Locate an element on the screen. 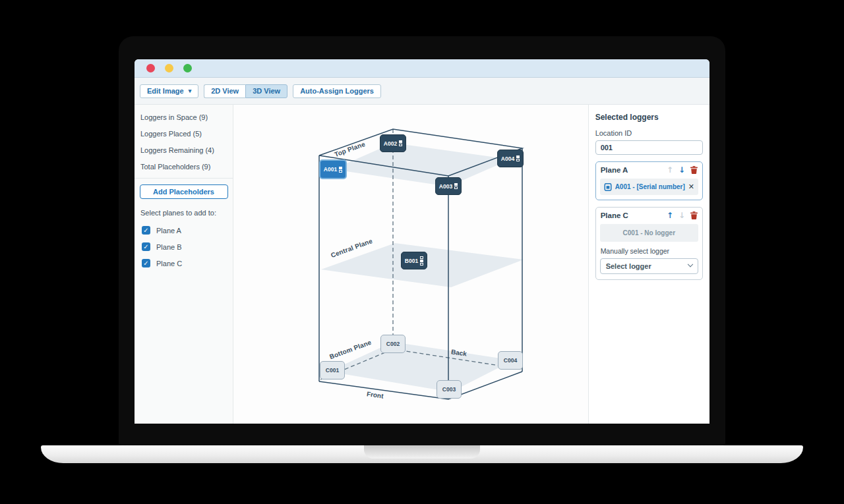 The height and width of the screenshot is (504, 844). plane-a-checkbox-label: Plane A is located at coordinates (169, 231).